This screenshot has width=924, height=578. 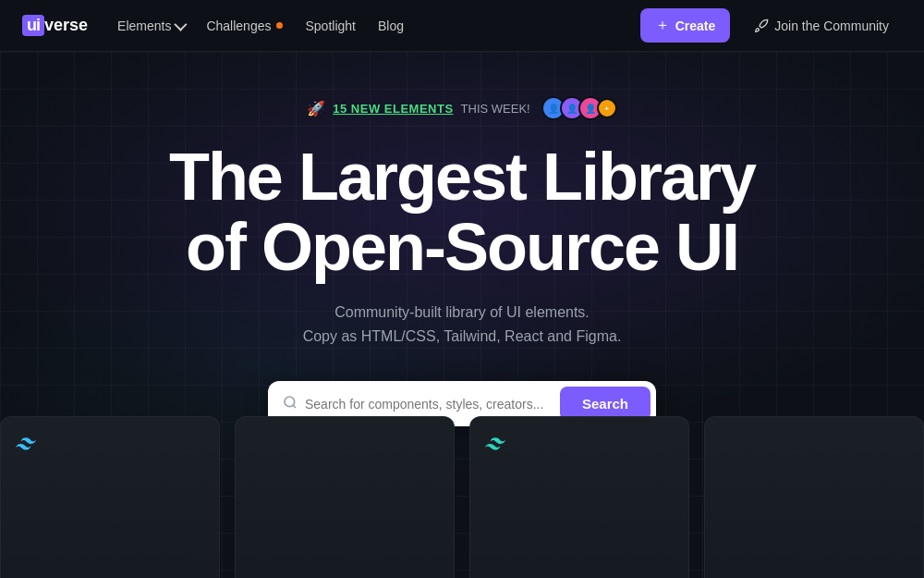 What do you see at coordinates (151, 26) in the screenshot?
I see `nav-elements: Elements` at bounding box center [151, 26].